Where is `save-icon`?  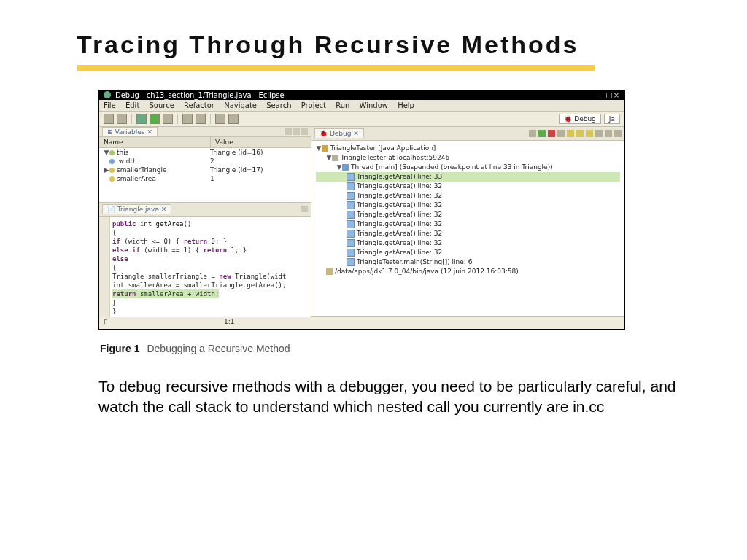
save-icon is located at coordinates (122, 119).